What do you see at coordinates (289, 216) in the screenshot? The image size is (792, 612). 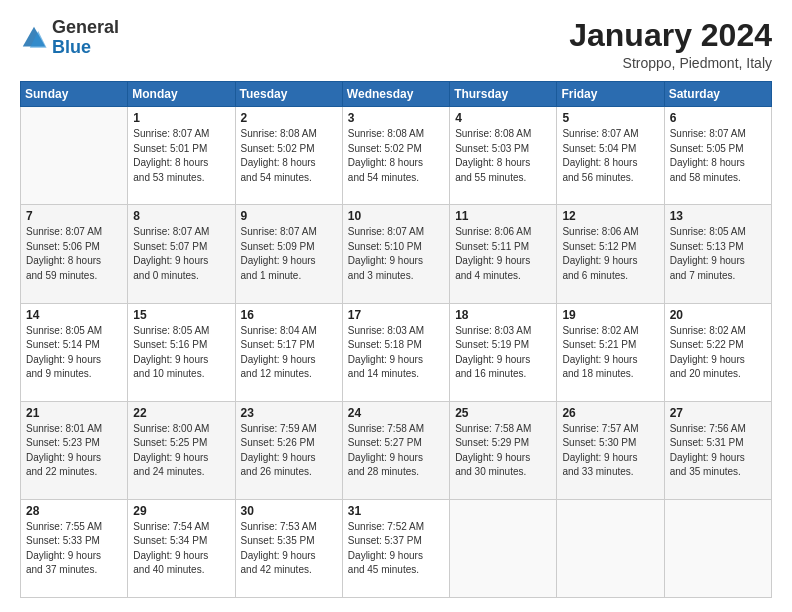 I see `day-number: 9` at bounding box center [289, 216].